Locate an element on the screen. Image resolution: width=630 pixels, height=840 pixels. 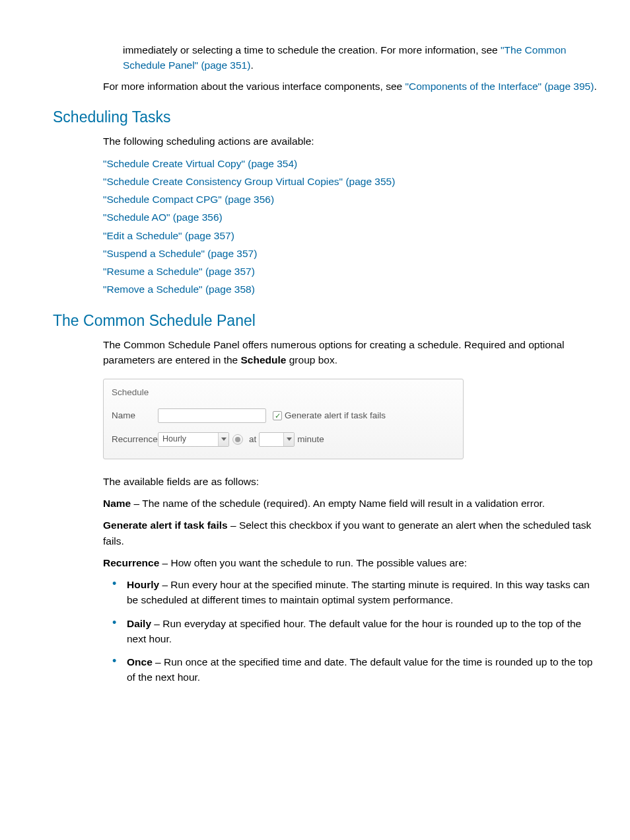
panel-intro-post: group box. is located at coordinates (312, 360).